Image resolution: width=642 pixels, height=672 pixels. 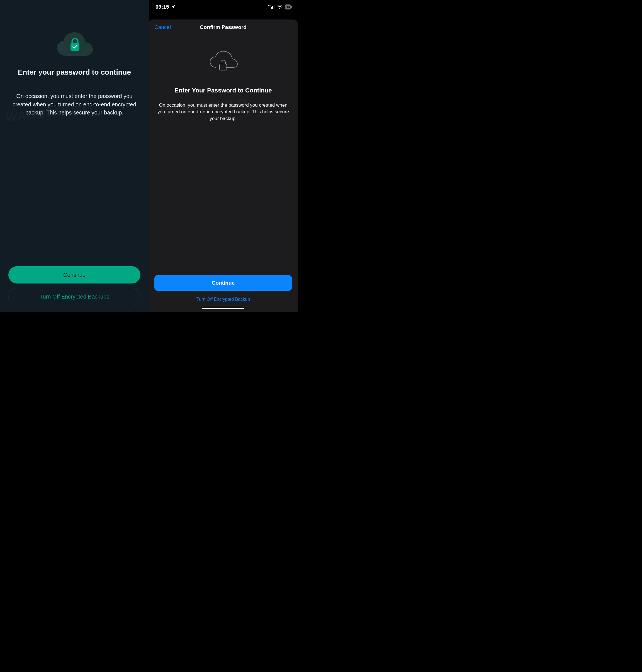 What do you see at coordinates (162, 7) in the screenshot?
I see `status-time: 09:15` at bounding box center [162, 7].